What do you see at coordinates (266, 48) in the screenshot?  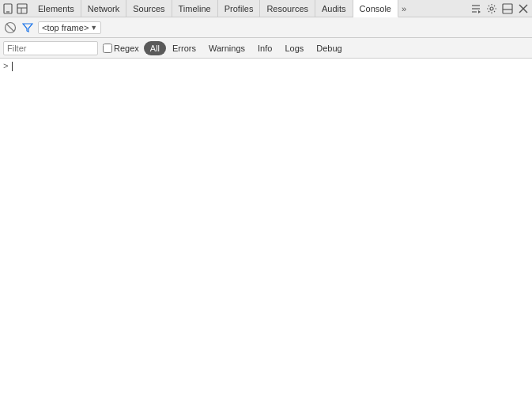 I see `filter-bar: Regex All Errors Warnings Info Logs Debu…` at bounding box center [266, 48].